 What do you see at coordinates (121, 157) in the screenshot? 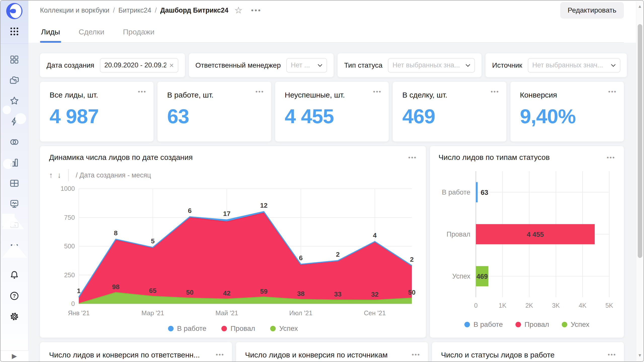
I see `chart-title: Динамика числа лидов по дате создания` at bounding box center [121, 157].